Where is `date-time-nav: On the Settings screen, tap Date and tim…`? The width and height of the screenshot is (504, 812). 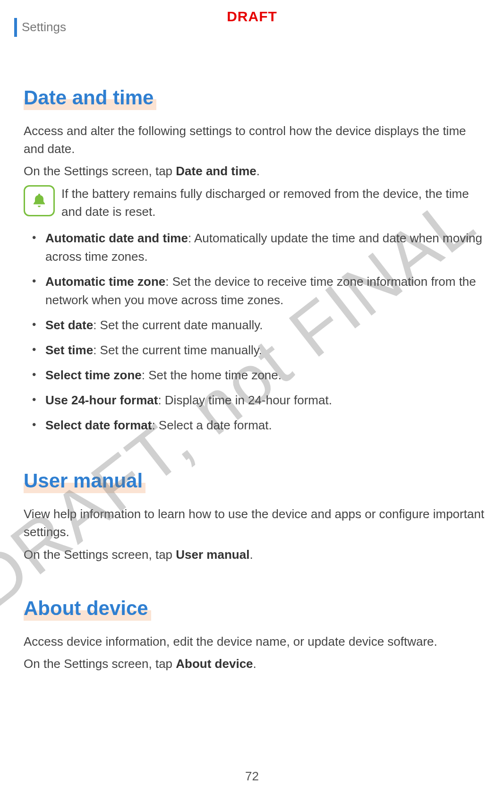
date-time-nav: On the Settings screen, tap Date and tim… is located at coordinates (255, 171).